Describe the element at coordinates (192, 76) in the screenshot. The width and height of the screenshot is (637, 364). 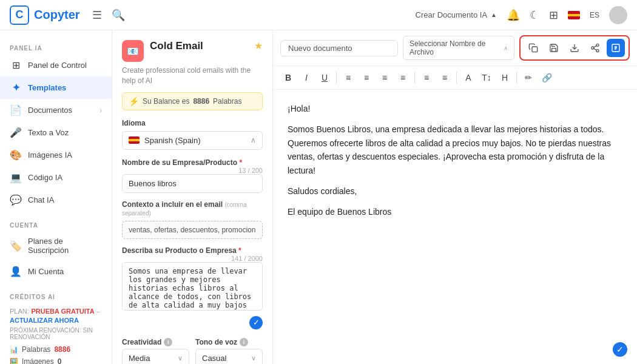
I see `template-desc: Create professional cold emails with the…` at that location.